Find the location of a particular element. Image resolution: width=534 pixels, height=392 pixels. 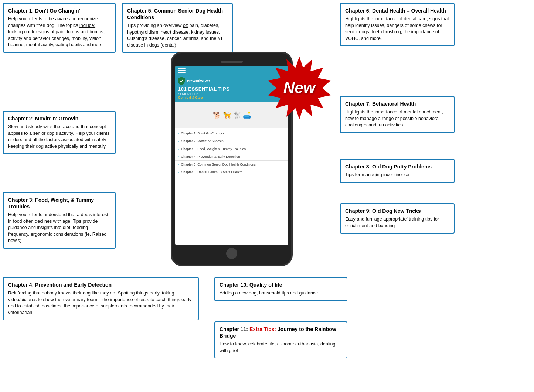

chapter-7-box: Chapter 7: Behavioral Health Highlights … is located at coordinates (397, 115).